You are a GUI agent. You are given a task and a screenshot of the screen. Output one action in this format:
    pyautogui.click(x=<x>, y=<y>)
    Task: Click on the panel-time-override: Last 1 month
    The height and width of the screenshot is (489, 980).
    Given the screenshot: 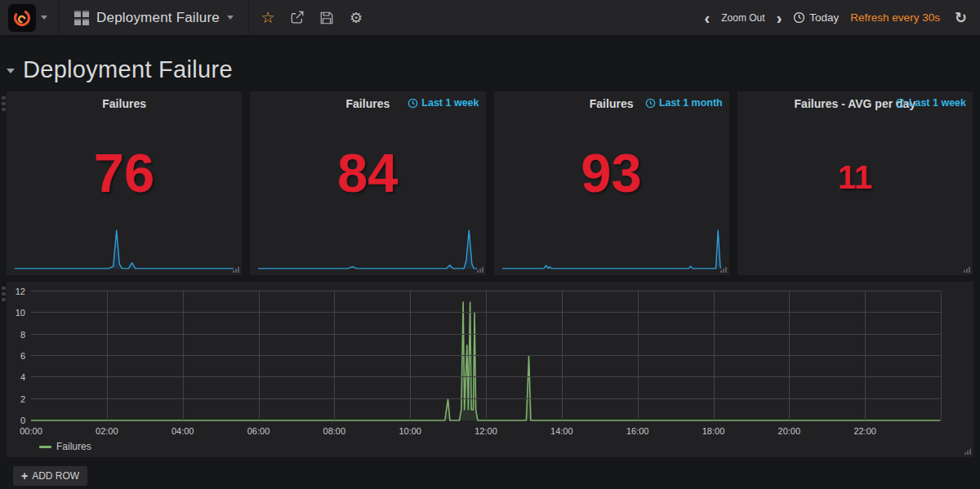 What is the action you would take?
    pyautogui.click(x=684, y=103)
    